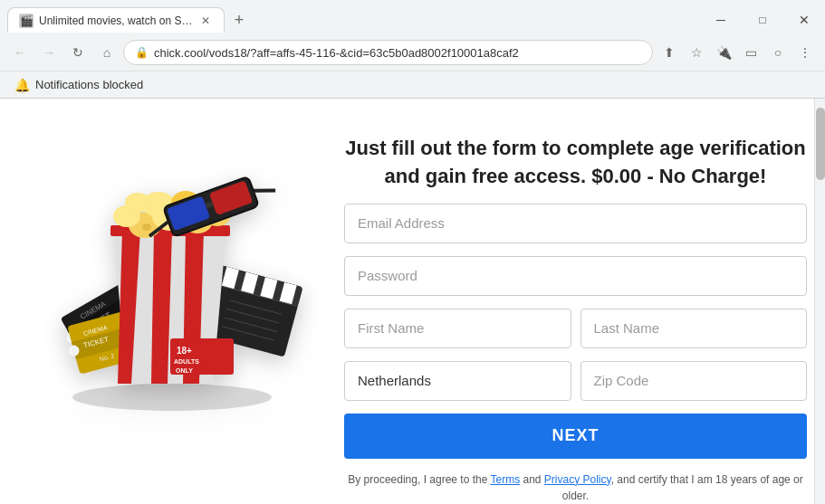 This screenshot has height=504, width=825. Describe the element at coordinates (669, 52) in the screenshot. I see `share-button: ⬆` at that location.